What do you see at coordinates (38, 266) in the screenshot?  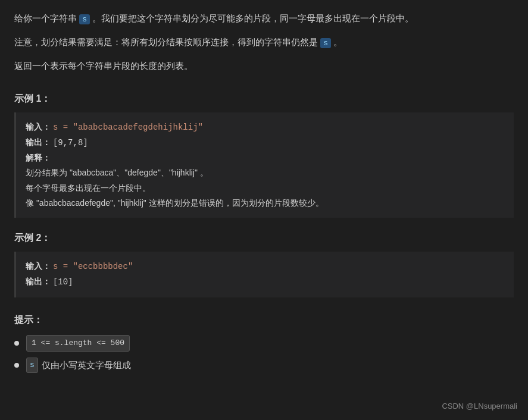 I see `example2-input-label: 输入：` at bounding box center [38, 266].